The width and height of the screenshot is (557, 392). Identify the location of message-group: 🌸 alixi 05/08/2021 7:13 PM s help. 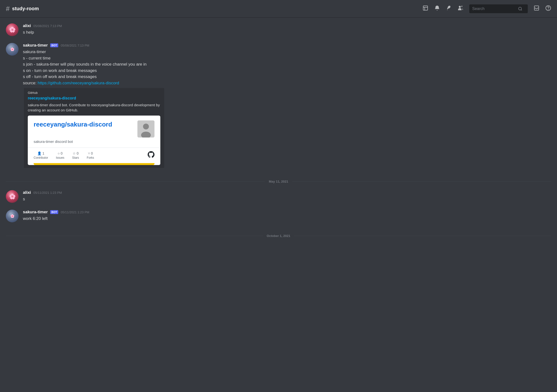
(278, 30).